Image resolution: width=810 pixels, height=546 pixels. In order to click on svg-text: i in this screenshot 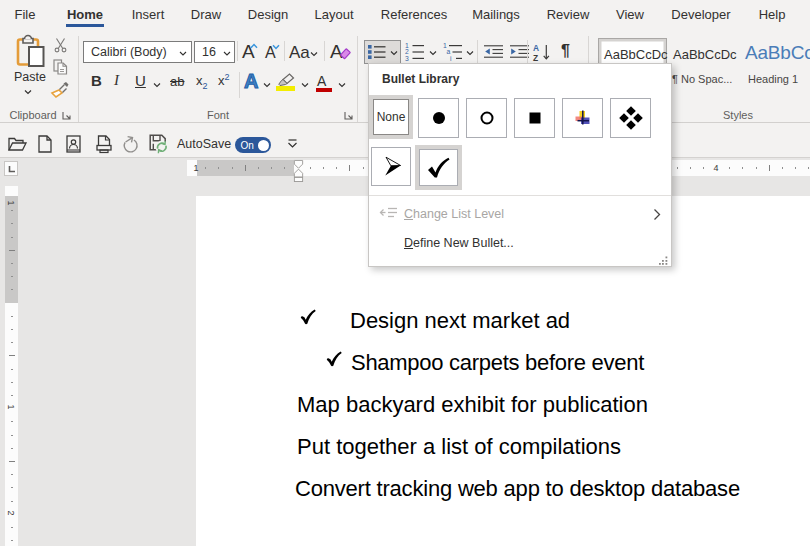, I will do `click(451, 58)`.